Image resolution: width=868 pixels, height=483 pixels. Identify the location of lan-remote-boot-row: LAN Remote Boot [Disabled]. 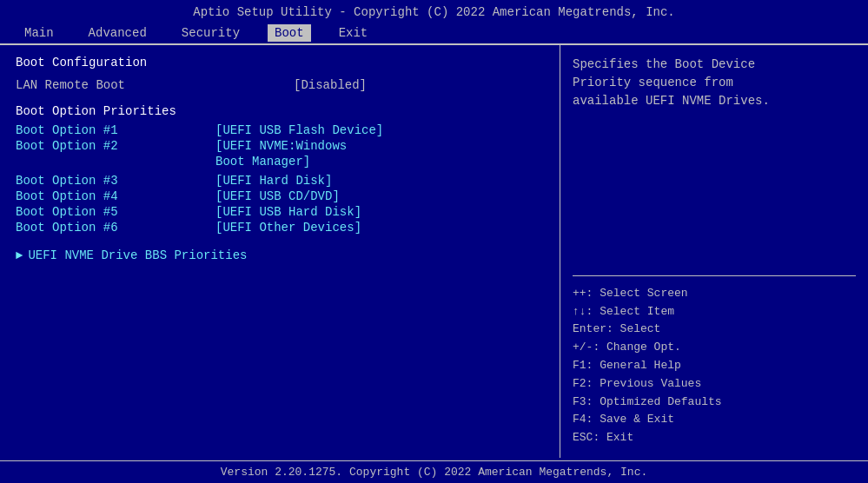
(280, 85).